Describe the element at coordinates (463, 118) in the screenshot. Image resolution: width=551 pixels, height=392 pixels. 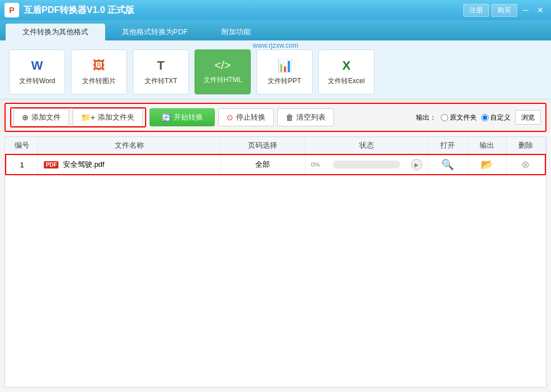
I see `output-option1-label: 原文件夹` at that location.